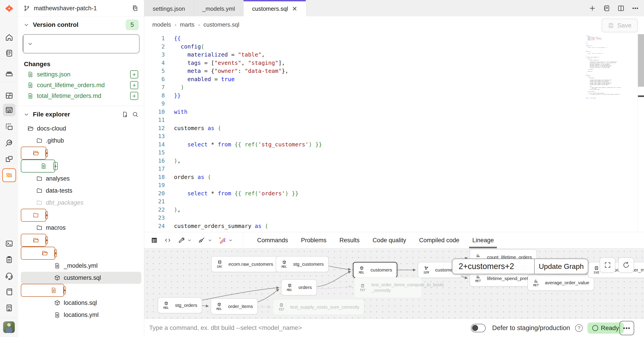 The image size is (644, 337). I want to click on lineage-selector-input: 2+customers+2, so click(493, 266).